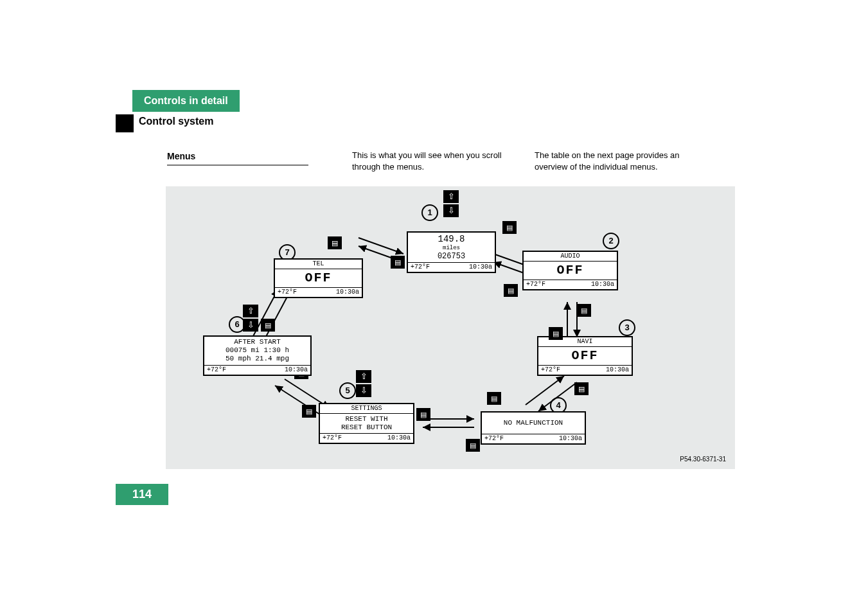  Describe the element at coordinates (186, 101) in the screenshot. I see `chapter-tab: Controls in detail` at that location.